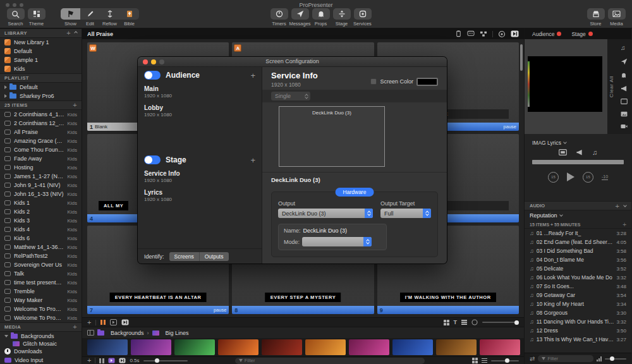 The image size is (632, 364). What do you see at coordinates (588, 177) in the screenshot?
I see `forward-15-button: 15` at bounding box center [588, 177].